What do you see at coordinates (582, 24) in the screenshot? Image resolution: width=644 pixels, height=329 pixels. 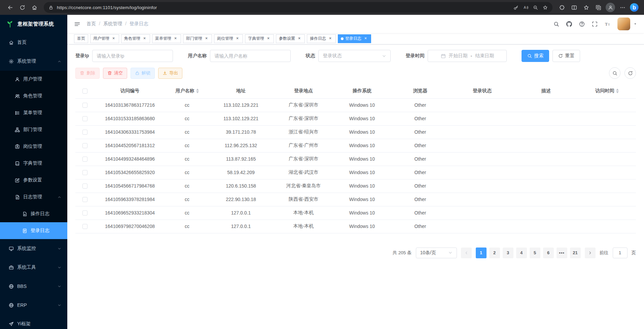 I see `help-icon` at bounding box center [582, 24].